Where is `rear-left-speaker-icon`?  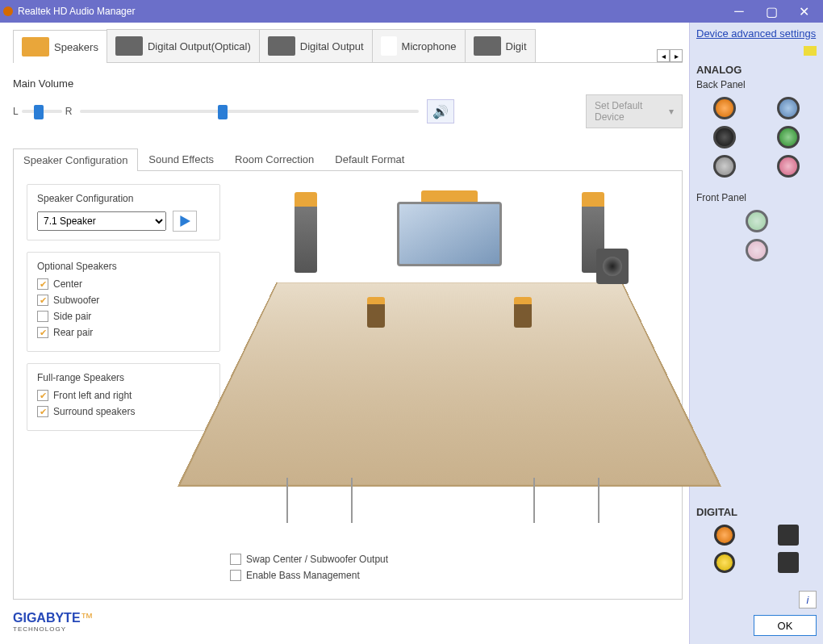
rear-left-speaker-icon is located at coordinates (294, 500).